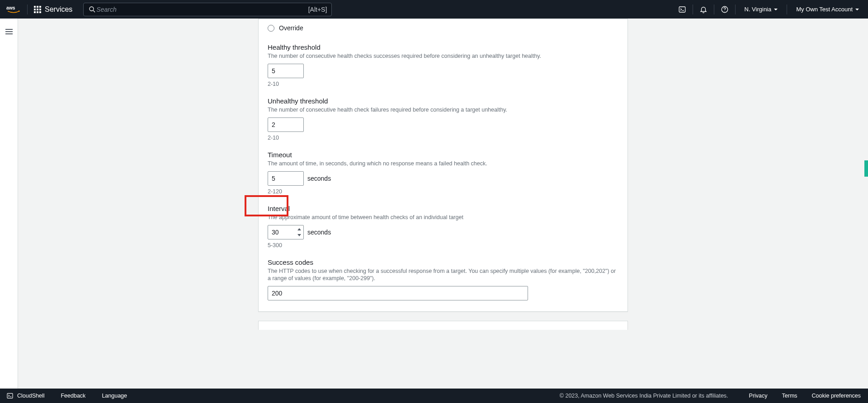 The width and height of the screenshot is (868, 403). What do you see at coordinates (443, 325) in the screenshot?
I see `next-card-top` at bounding box center [443, 325].